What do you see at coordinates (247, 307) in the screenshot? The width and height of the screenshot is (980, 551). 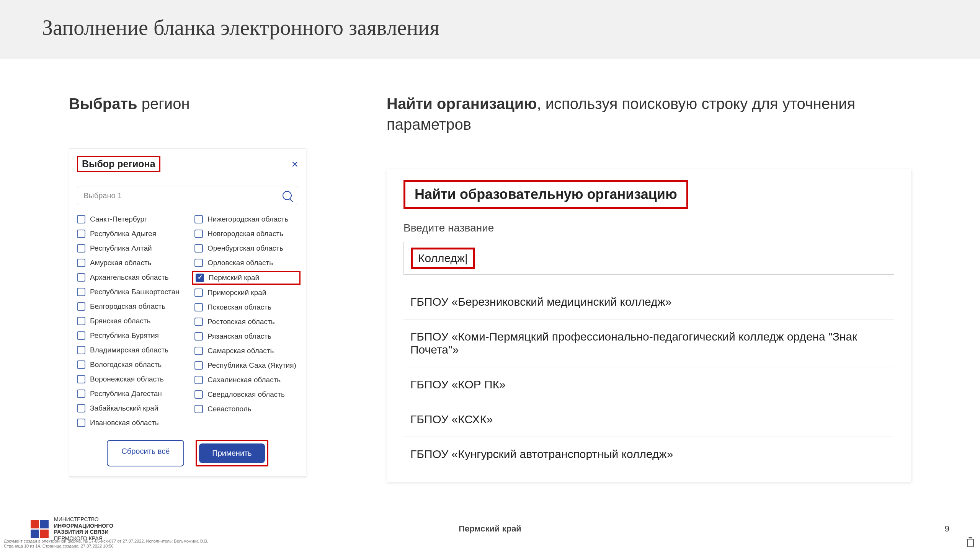 I see `region-item: Псковская область` at bounding box center [247, 307].